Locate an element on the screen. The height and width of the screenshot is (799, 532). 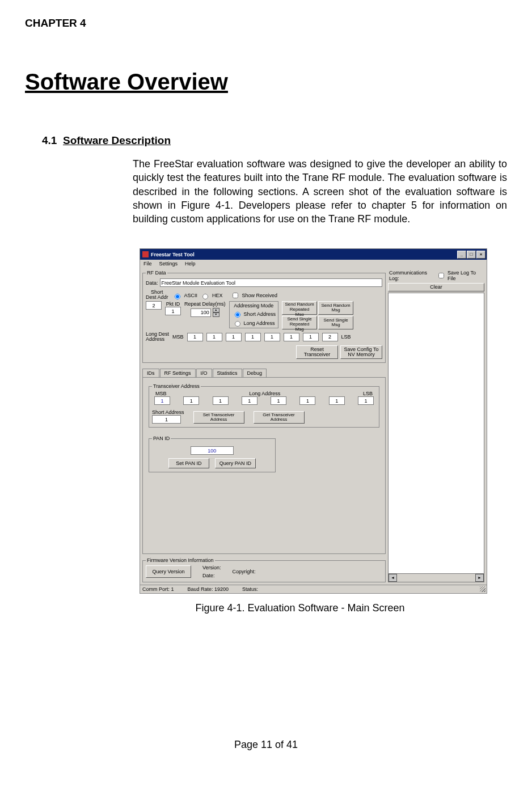
section-number: 4.1 is located at coordinates (49, 141).